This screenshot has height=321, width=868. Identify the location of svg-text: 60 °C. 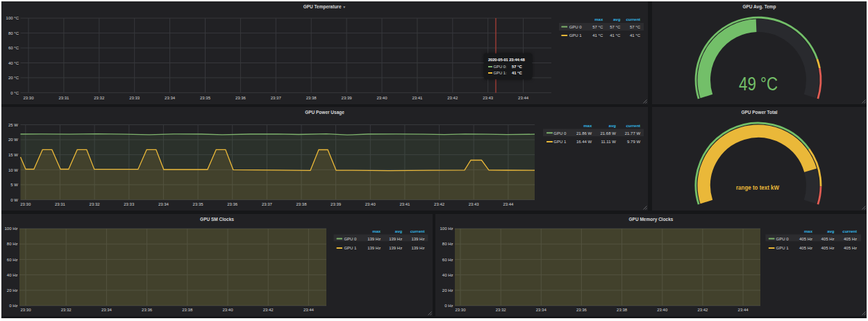
(14, 48).